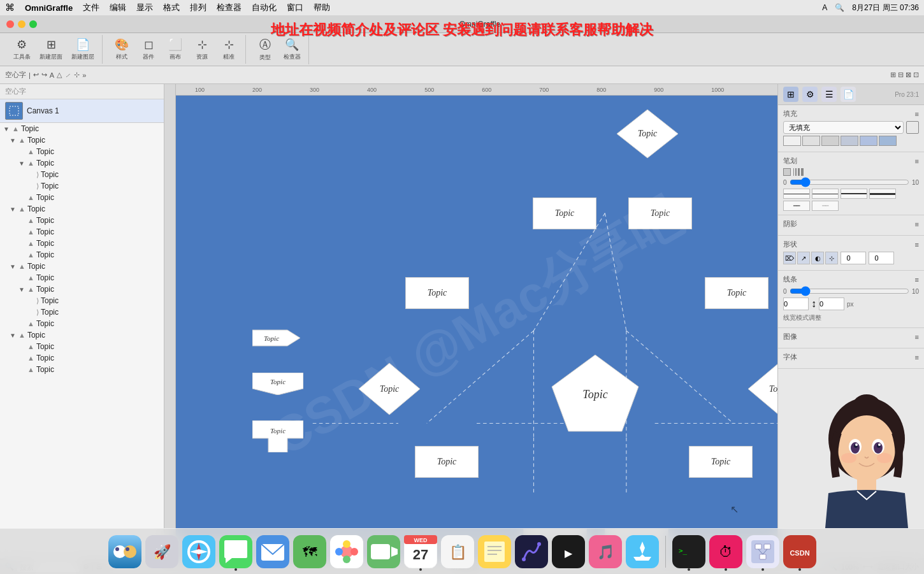 Image resolution: width=924 pixels, height=574 pixels. I want to click on dock-maps: 🗺, so click(310, 552).